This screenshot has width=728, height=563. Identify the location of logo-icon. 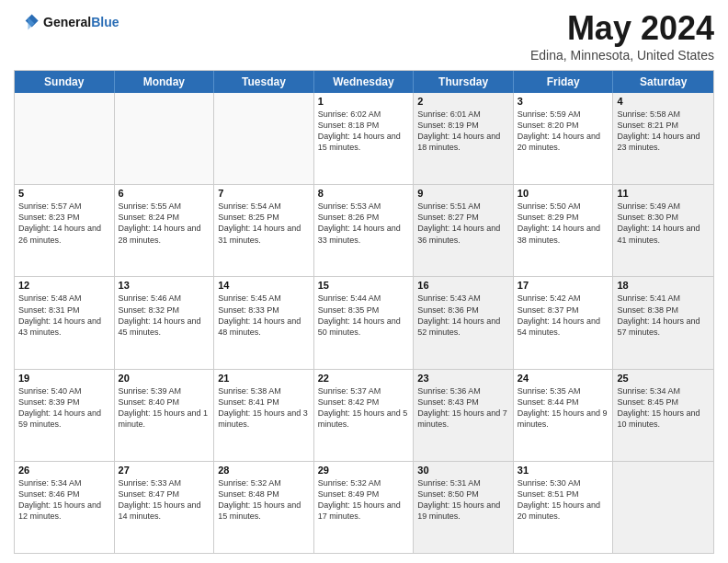
(27, 22).